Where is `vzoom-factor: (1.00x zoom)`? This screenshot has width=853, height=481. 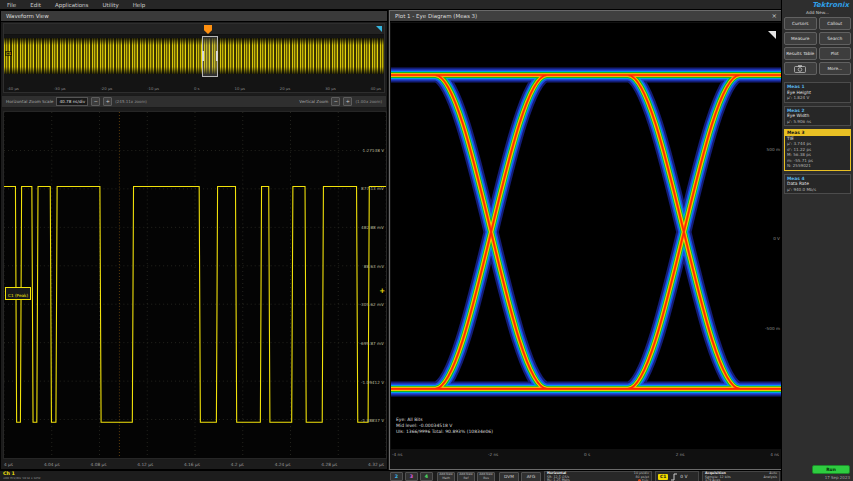 vzoom-factor: (1.00x zoom) is located at coordinates (368, 102).